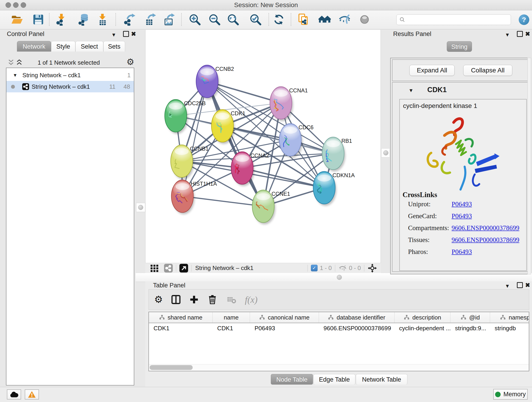  Describe the element at coordinates (130, 19) in the screenshot. I see `export-network-icon` at that location.